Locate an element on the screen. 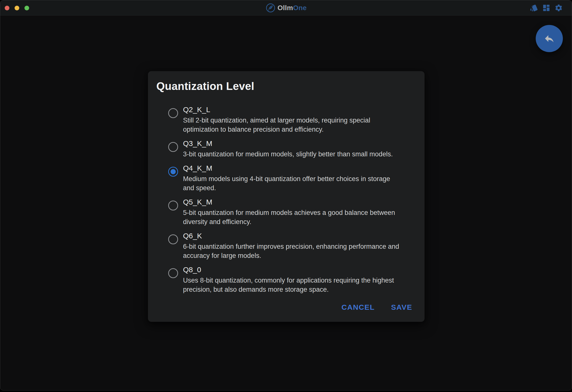  app-title-primary: Ollm is located at coordinates (285, 8).